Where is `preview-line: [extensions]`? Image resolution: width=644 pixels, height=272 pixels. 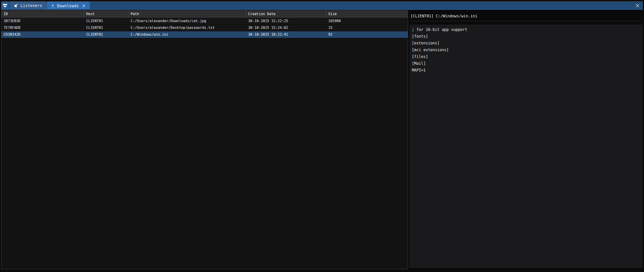
preview-line: [extensions] is located at coordinates (526, 43).